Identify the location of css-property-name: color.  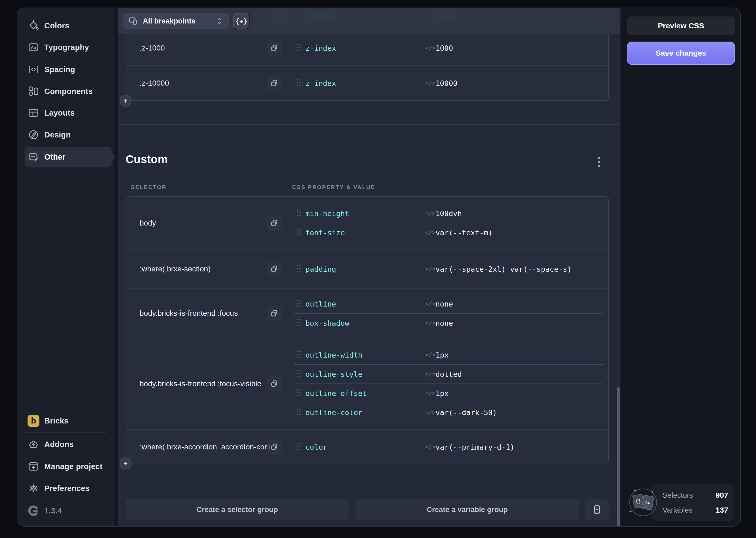
(316, 447).